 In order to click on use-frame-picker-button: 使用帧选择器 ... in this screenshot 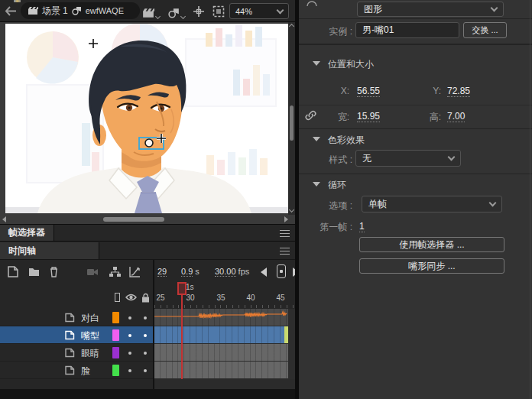, I will do `click(432, 245)`.